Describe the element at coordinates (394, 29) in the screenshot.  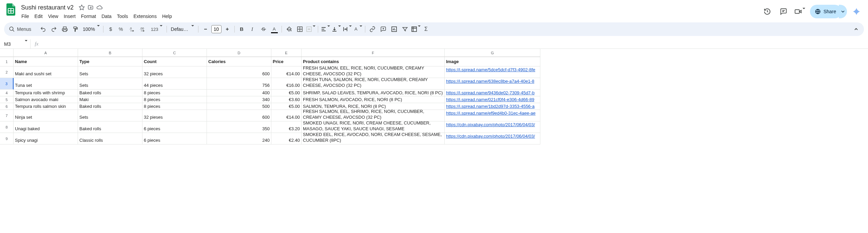
I see `insert-chart-button` at that location.